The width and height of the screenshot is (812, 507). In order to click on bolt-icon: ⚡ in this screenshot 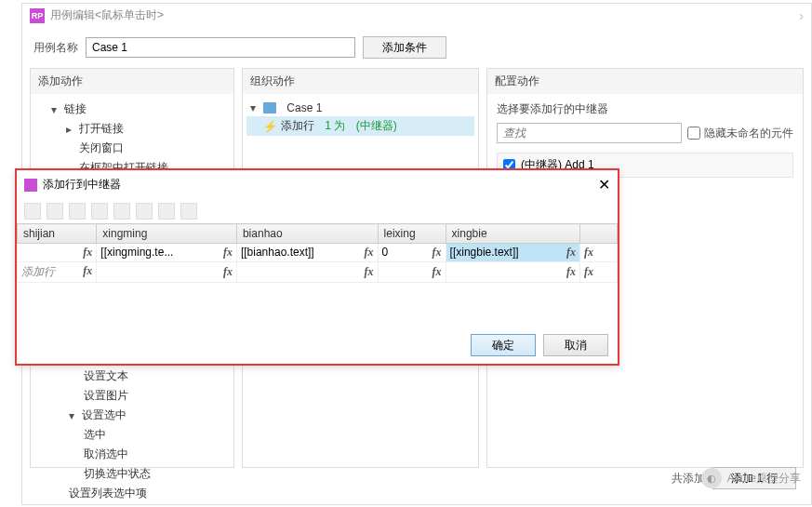, I will do `click(270, 127)`.